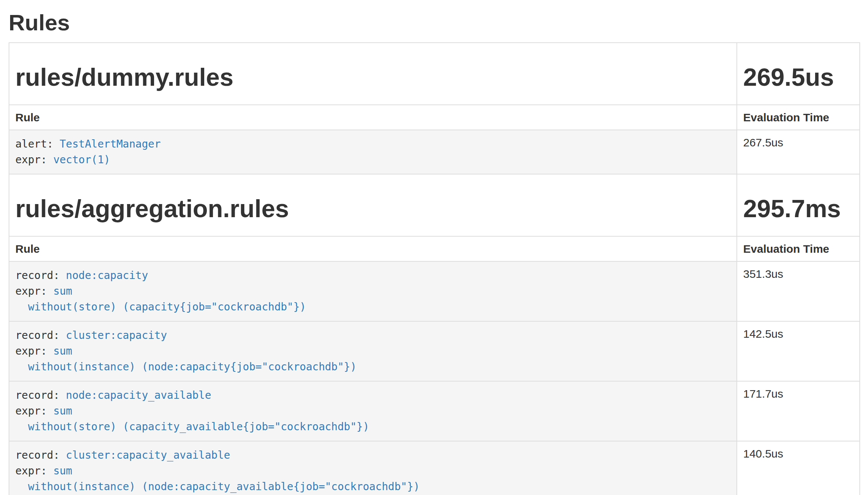 The width and height of the screenshot is (868, 495). I want to click on rule-link: node:capacity, so click(107, 276).